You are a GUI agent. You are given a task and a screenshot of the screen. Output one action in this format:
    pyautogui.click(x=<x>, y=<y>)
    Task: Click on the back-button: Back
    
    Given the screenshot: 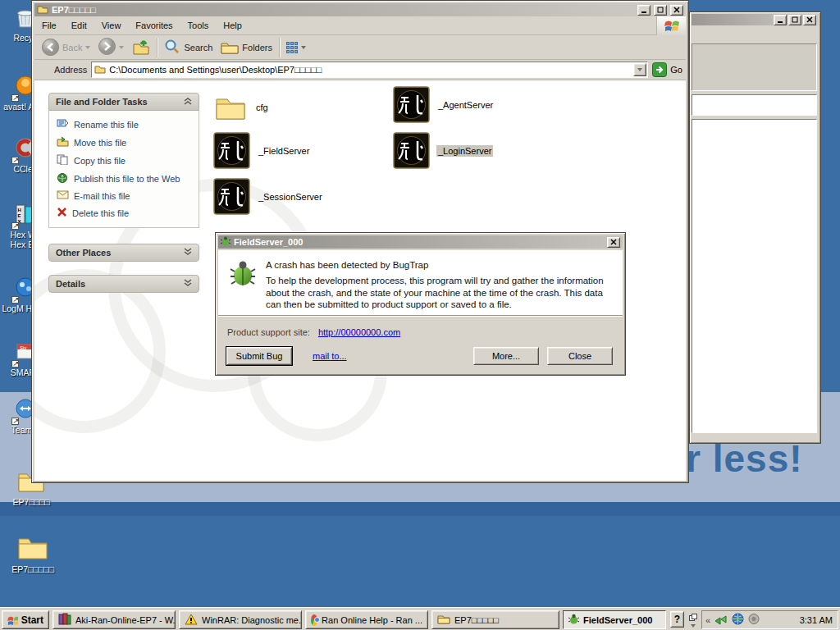 What is the action you would take?
    pyautogui.click(x=66, y=48)
    